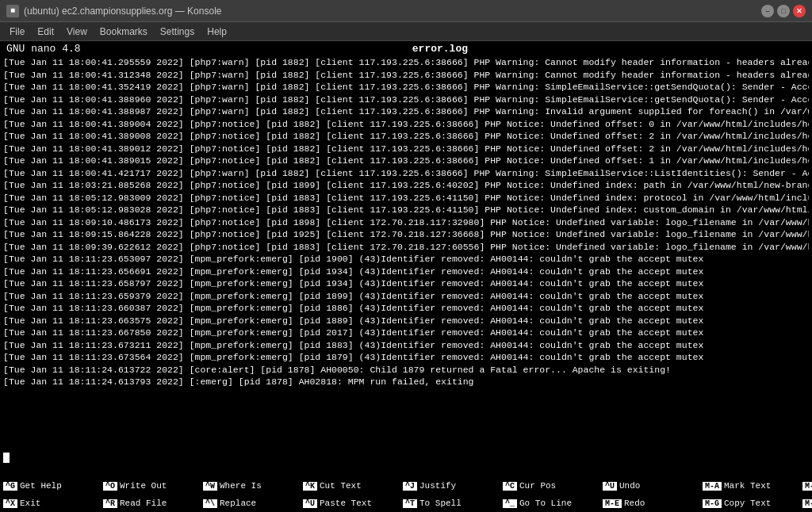  Describe the element at coordinates (44, 49) in the screenshot. I see `nano-version: GNU nano 4.8` at that location.